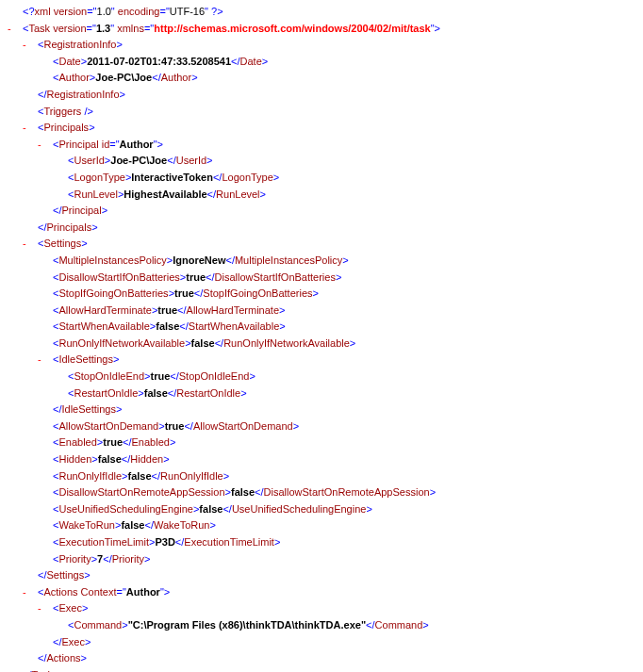  What do you see at coordinates (322, 45) in the screenshot?
I see `registrationinfo-open: -<RegistrationInfo>` at bounding box center [322, 45].